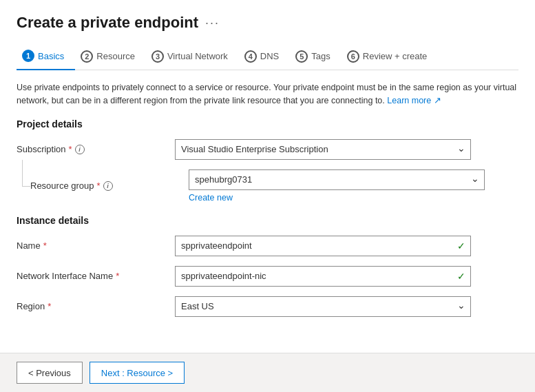 The width and height of the screenshot is (535, 392). Describe the element at coordinates (87, 56) in the screenshot. I see `tab-number-resource: 2` at that location.